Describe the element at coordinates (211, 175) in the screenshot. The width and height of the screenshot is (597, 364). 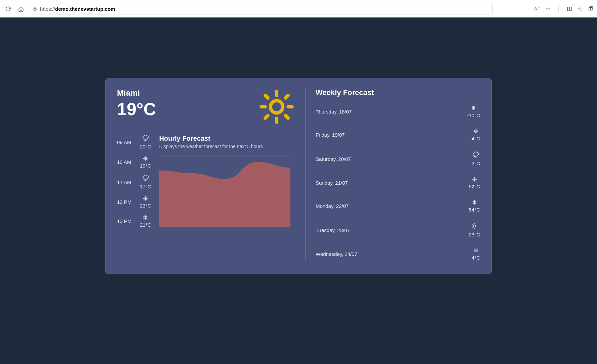
I see `current-panel: Miami 19°C 09 AM20°C10 AM❉19°C11 AM17°C1…` at that location.